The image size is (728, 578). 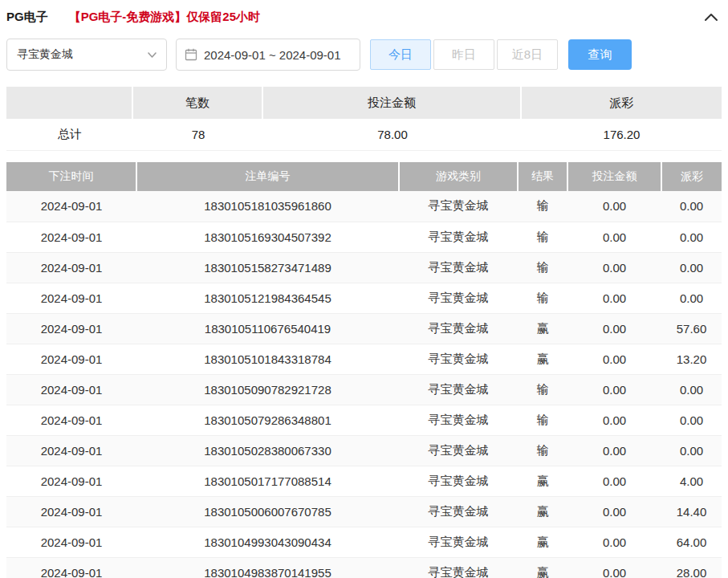 What do you see at coordinates (692, 568) in the screenshot?
I see `cell-payout: 28.00` at bounding box center [692, 568].